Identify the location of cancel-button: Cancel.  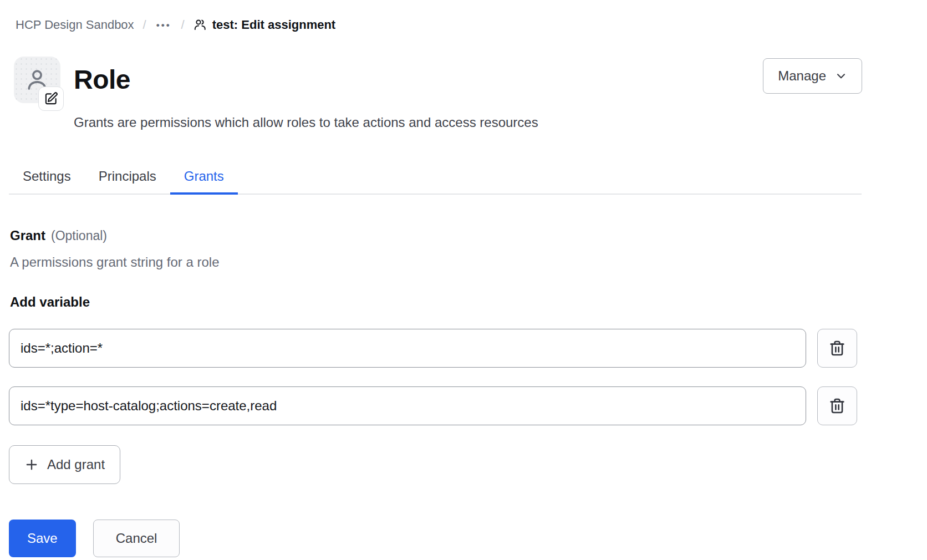
(136, 538).